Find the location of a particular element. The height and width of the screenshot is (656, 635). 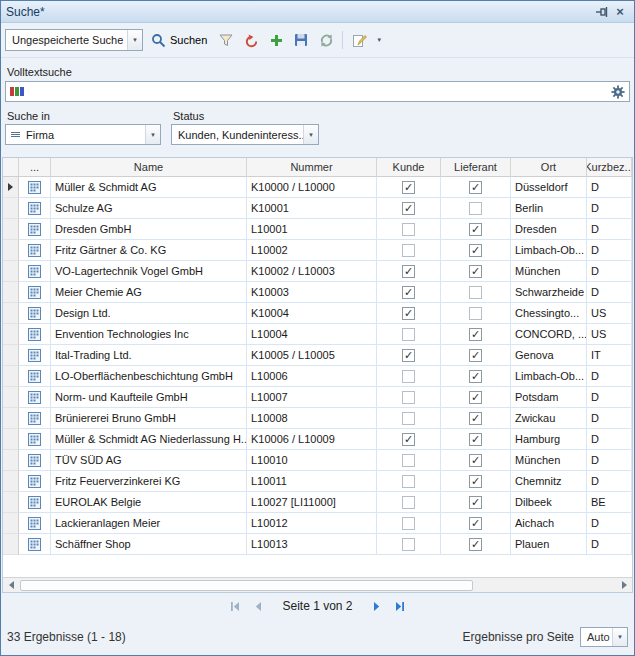

table-row: Schulze AGK10001✓BerlinD is located at coordinates (318, 208).